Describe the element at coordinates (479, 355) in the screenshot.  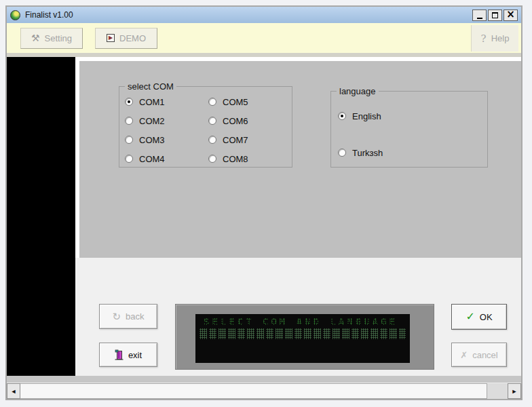
I see `cancel-button: ✗ cancel` at that location.